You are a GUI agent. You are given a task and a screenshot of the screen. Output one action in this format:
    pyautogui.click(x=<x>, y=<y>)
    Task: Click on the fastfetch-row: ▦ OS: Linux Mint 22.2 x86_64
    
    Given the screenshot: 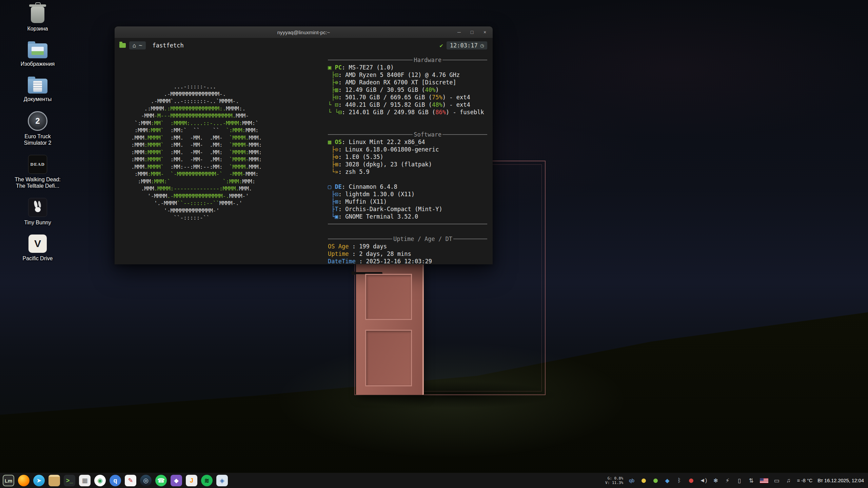 What is the action you would take?
    pyautogui.click(x=408, y=142)
    